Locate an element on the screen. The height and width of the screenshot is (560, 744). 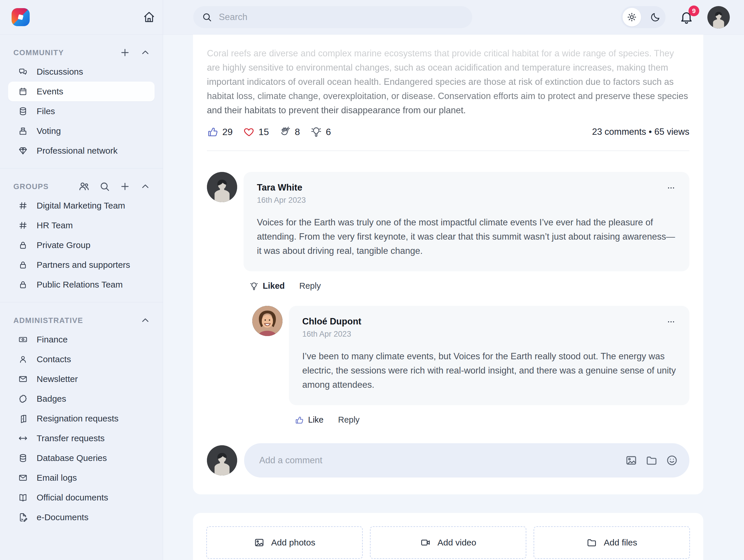
sidebar-item-email-logs: Email logs is located at coordinates (81, 478).